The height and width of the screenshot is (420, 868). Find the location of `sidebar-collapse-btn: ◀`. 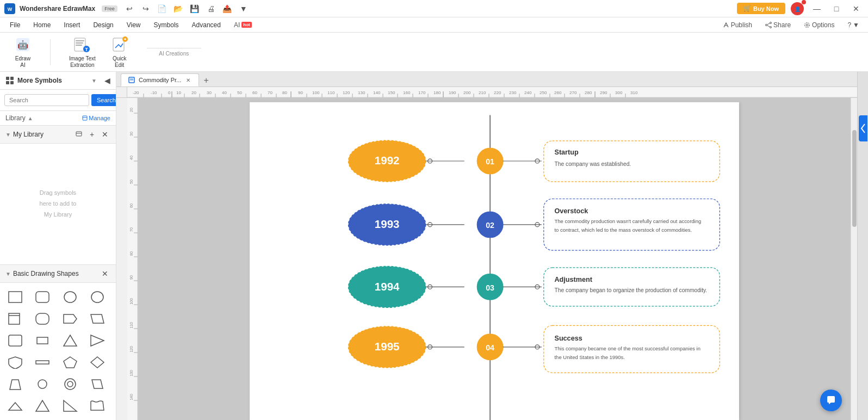

sidebar-collapse-btn: ◀ is located at coordinates (108, 81).